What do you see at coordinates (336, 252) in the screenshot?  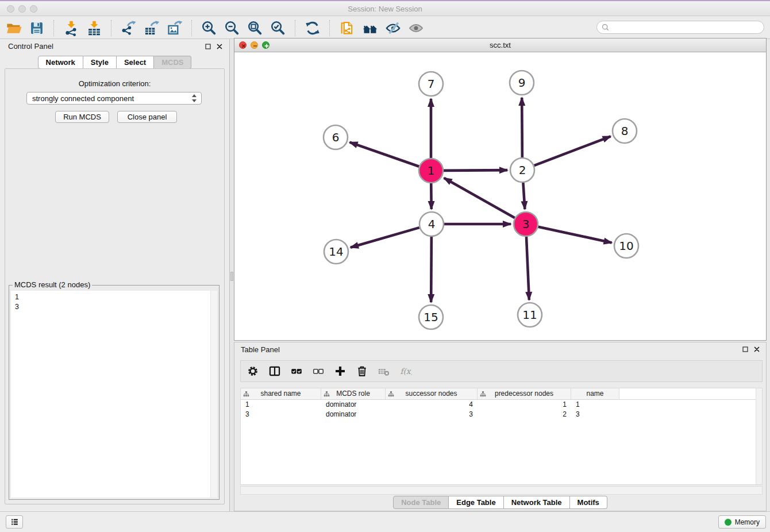 I see `graph-node-14: 14` at bounding box center [336, 252].